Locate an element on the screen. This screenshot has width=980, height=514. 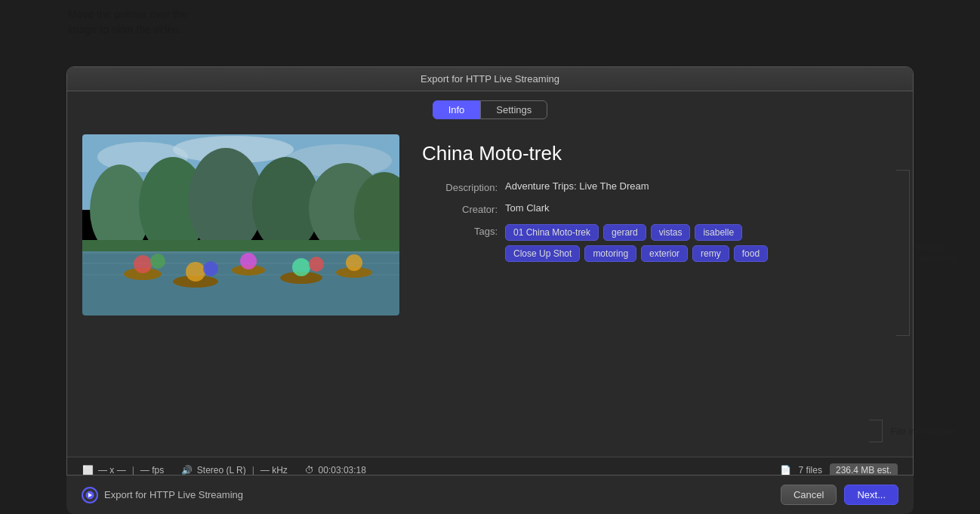
khz-value: — kHz is located at coordinates (274, 470).